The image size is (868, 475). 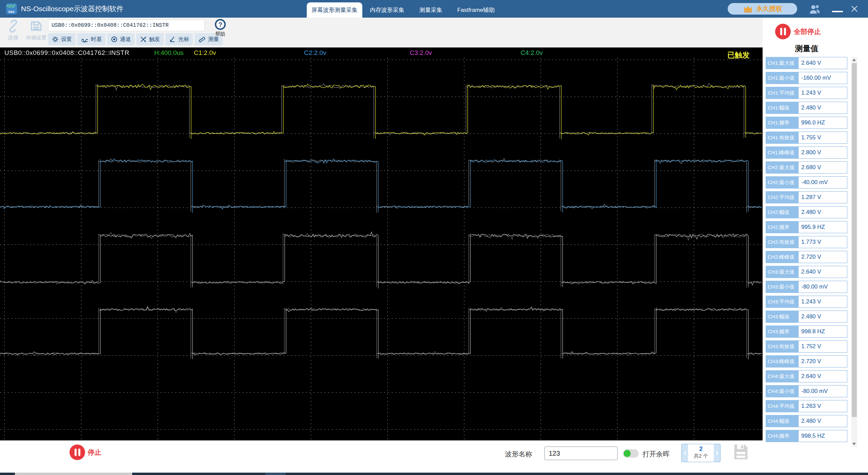 I want to click on storage-disk-icon, so click(x=36, y=26).